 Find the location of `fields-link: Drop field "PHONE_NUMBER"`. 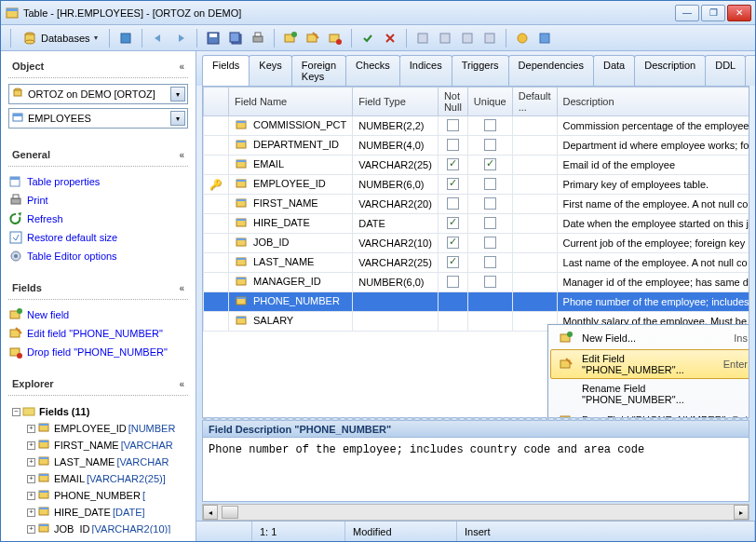

fields-link: Drop field "PHONE_NUMBER" is located at coordinates (99, 352).